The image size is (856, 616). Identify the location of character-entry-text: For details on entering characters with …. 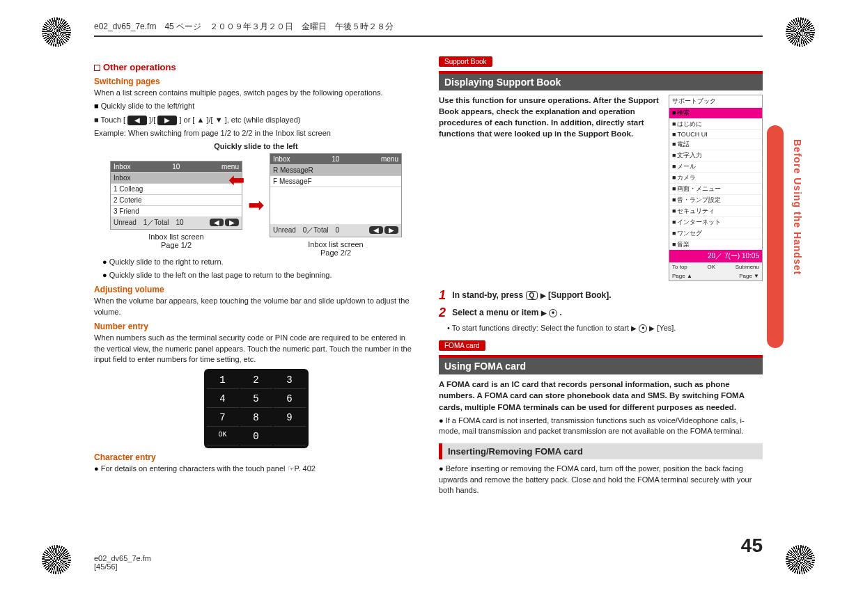
(256, 469).